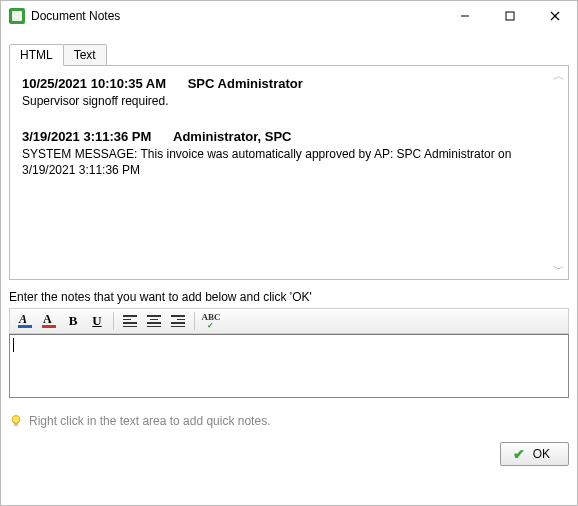  Describe the element at coordinates (285, 92) in the screenshot. I see `note-entry: 10/25/2021 10:10:35 AM SPC Administrator…` at that location.